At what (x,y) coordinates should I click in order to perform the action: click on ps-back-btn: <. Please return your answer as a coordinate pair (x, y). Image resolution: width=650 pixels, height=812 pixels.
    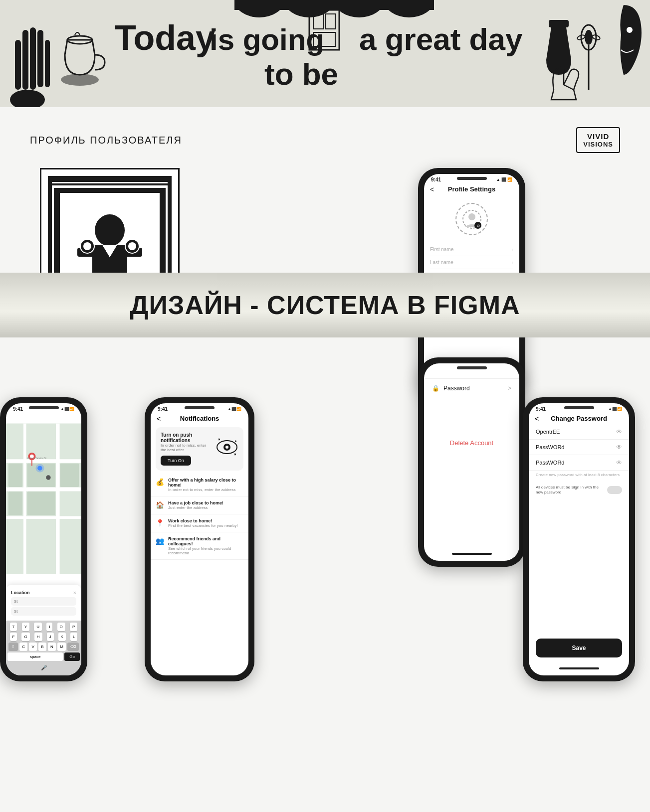
    Looking at the image, I should click on (432, 189).